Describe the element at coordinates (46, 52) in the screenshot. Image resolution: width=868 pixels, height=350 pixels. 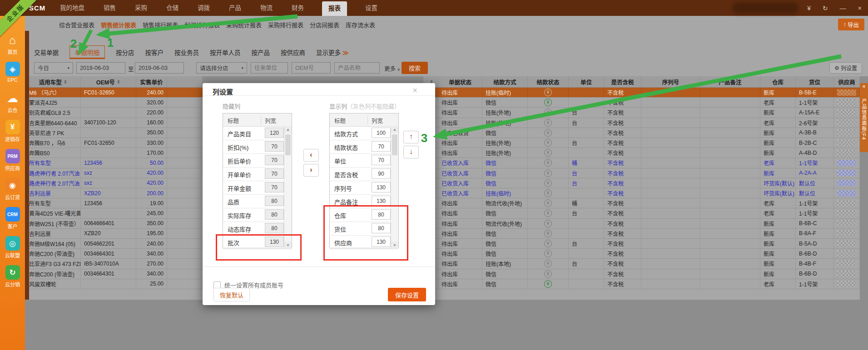
I see `view-tab-交易单据: 交易单据` at that location.